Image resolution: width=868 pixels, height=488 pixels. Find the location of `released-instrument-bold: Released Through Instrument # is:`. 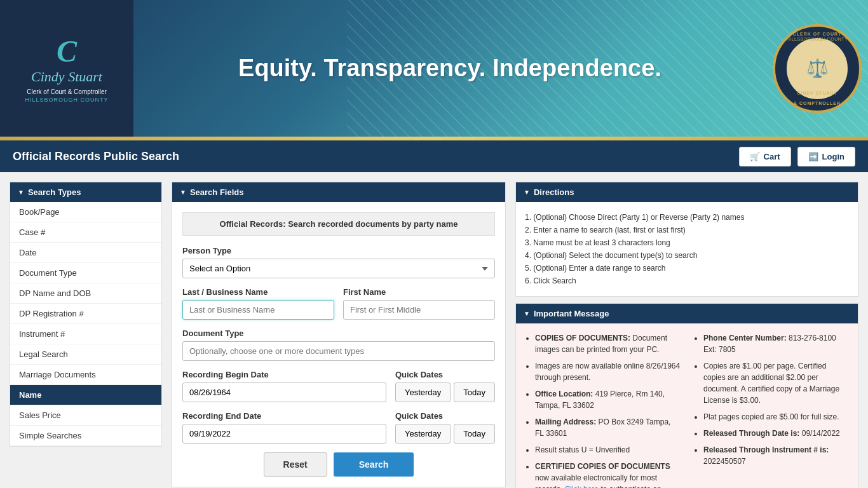

released-instrument-bold: Released Through Instrument # is: is located at coordinates (766, 450).